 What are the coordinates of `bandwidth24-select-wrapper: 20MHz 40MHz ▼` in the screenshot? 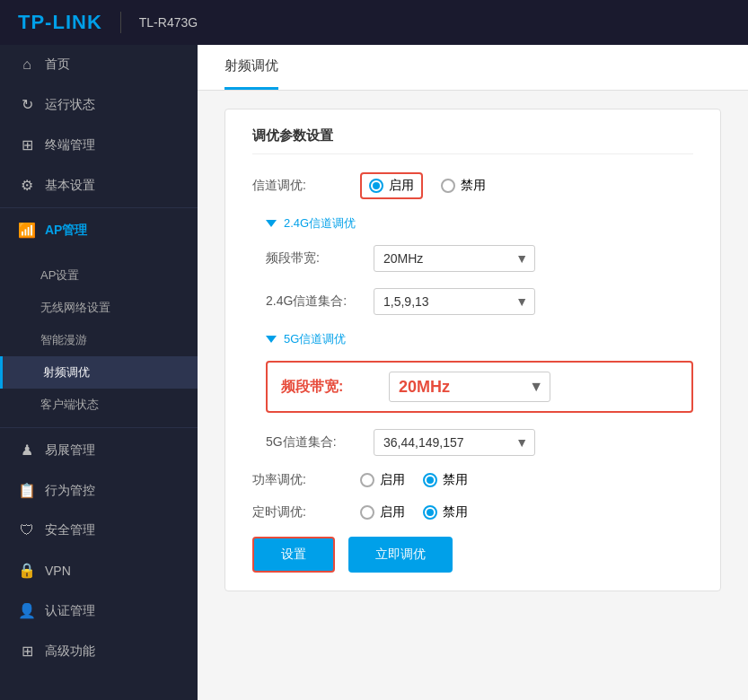 It's located at (454, 258).